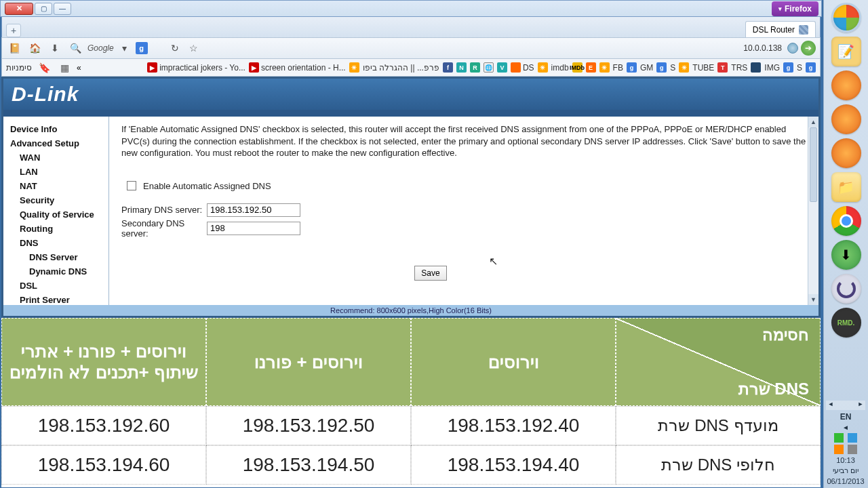 The image size is (868, 488). What do you see at coordinates (488, 68) in the screenshot?
I see `bookmark-item: 🌐` at bounding box center [488, 68].